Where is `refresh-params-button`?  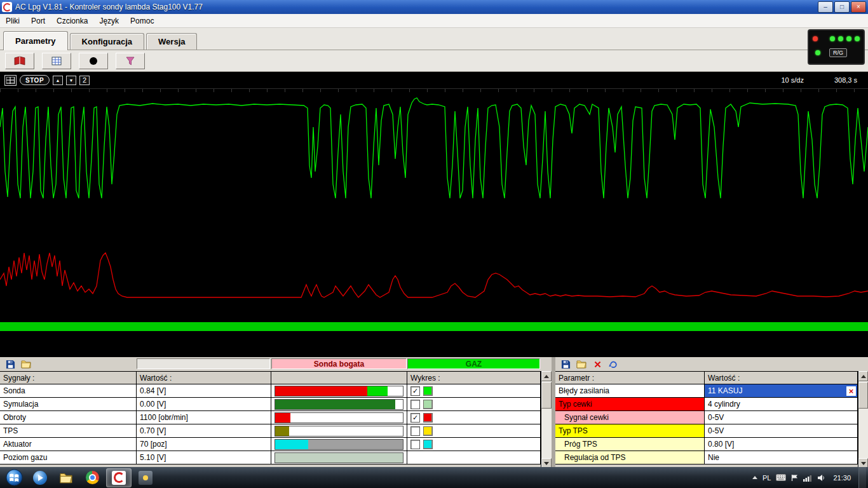
refresh-params-button is located at coordinates (613, 364).